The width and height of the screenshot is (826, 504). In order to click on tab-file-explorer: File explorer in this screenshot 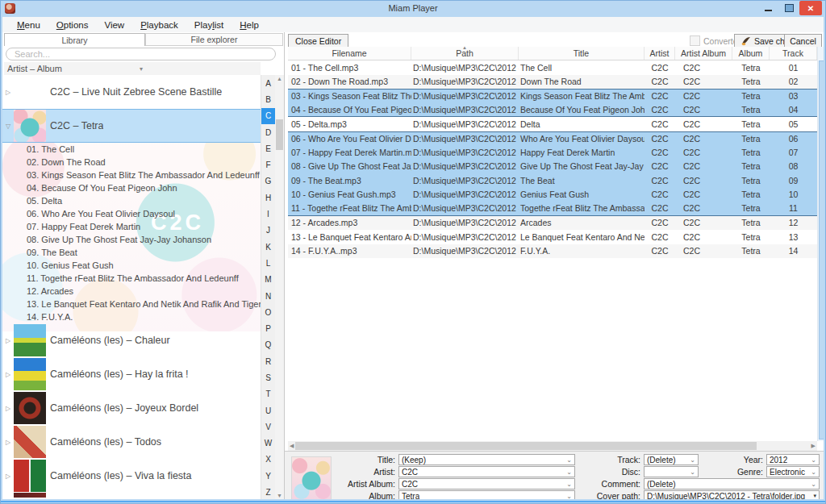, I will do `click(215, 40)`.